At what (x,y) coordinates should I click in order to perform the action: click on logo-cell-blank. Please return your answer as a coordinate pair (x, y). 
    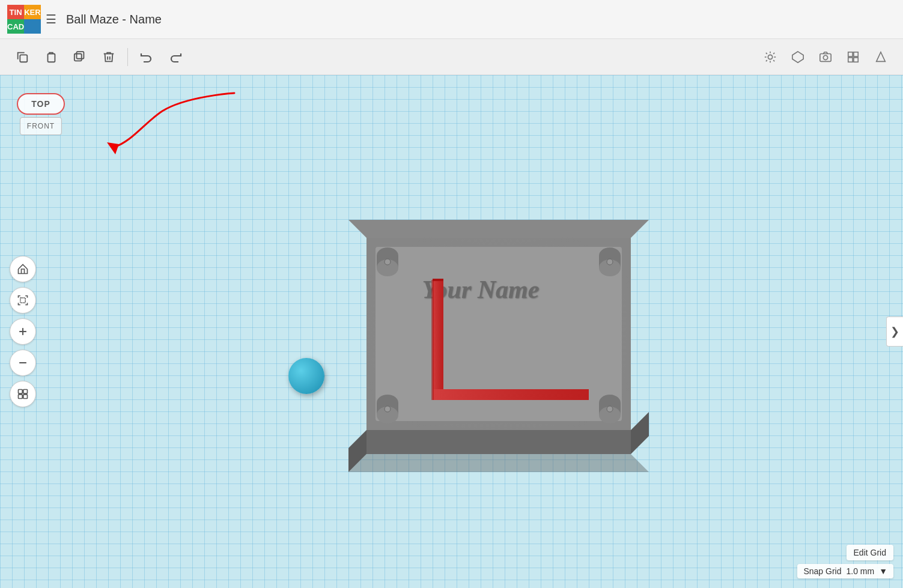
    Looking at the image, I should click on (32, 26).